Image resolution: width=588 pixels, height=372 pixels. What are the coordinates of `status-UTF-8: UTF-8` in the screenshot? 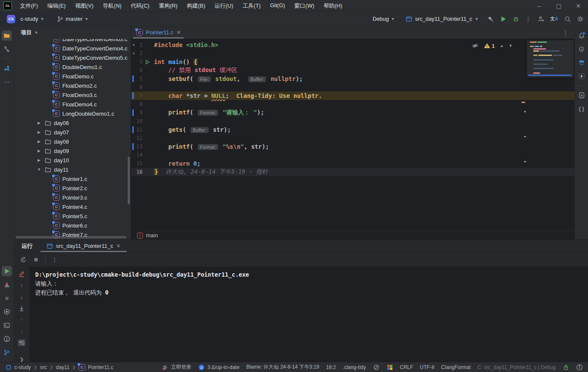 It's located at (427, 367).